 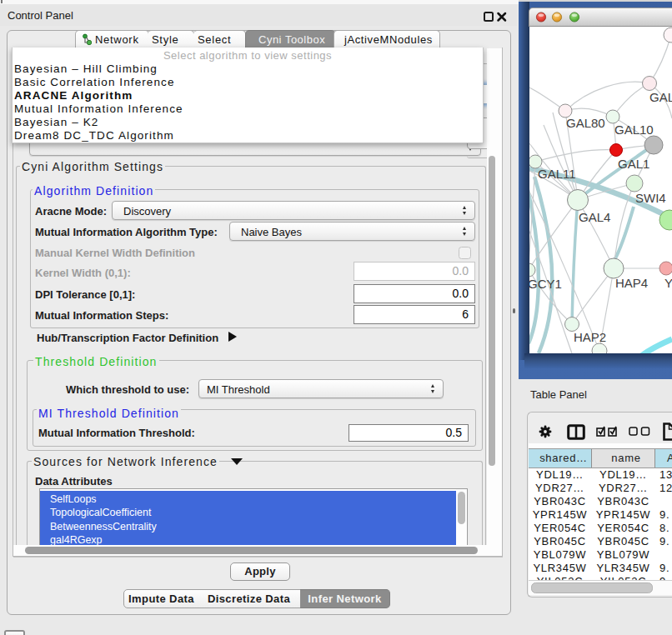 I want to click on svg-text: HAP4, so click(x=632, y=283).